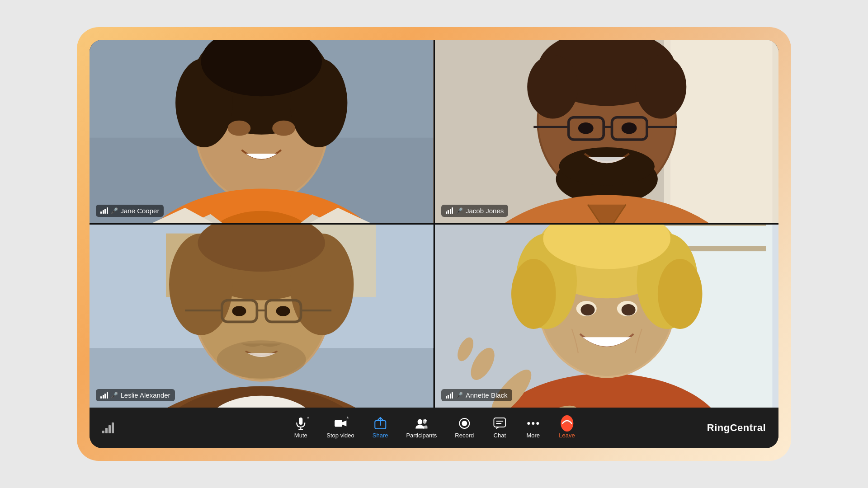 Image resolution: width=868 pixels, height=488 pixels. I want to click on share-button: Share, so click(381, 428).